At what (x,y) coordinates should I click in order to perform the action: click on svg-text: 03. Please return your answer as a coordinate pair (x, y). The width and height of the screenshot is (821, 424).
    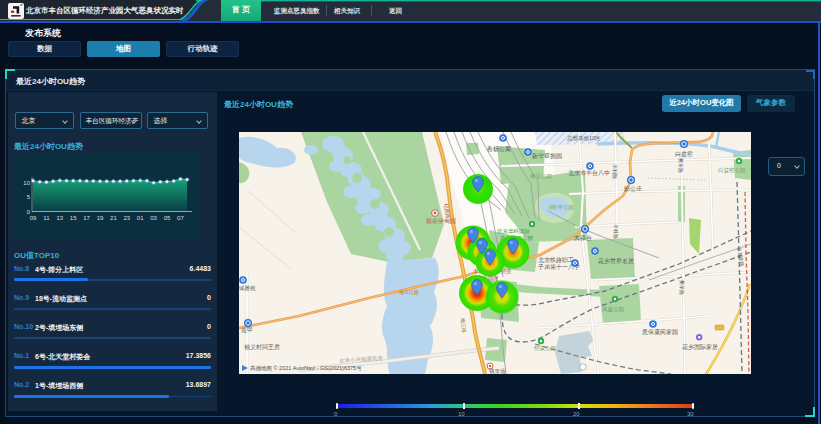
    Looking at the image, I should click on (154, 218).